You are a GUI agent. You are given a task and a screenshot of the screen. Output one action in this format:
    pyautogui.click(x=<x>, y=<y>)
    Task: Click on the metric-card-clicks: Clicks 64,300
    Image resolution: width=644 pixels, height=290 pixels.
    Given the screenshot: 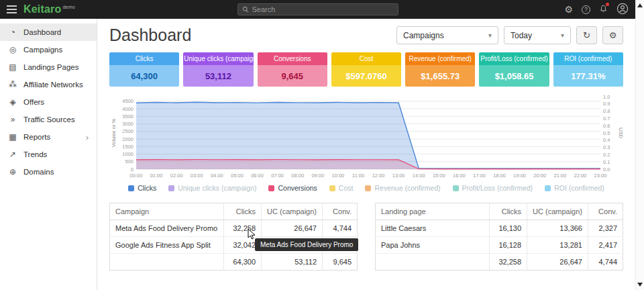 What is the action you would take?
    pyautogui.click(x=144, y=70)
    